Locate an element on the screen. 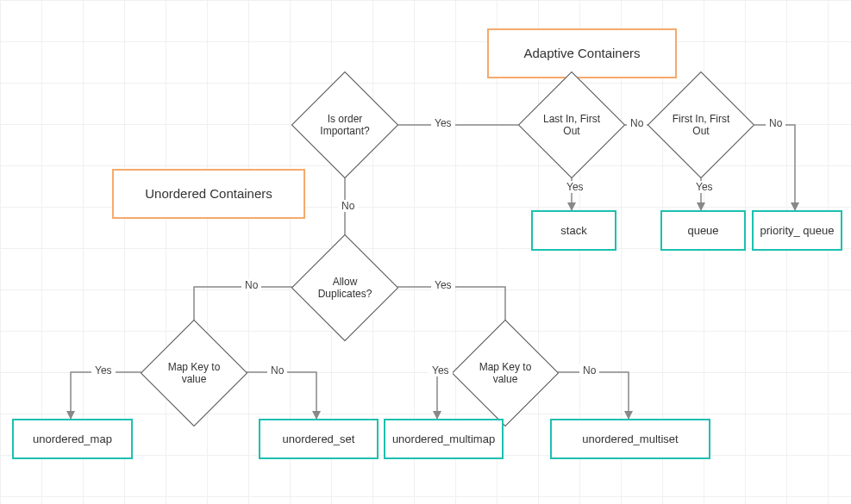 Image resolution: width=851 pixels, height=504 pixels. edge-mapleft-yes: Yes is located at coordinates (103, 370).